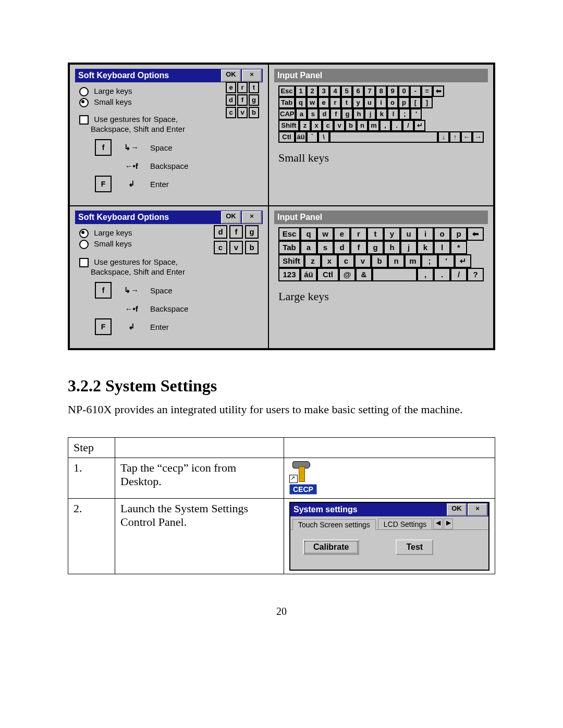 Image resolution: width=563 pixels, height=728 pixels. Describe the element at coordinates (169, 166) in the screenshot. I see `gesture-label: Backspace` at that location.